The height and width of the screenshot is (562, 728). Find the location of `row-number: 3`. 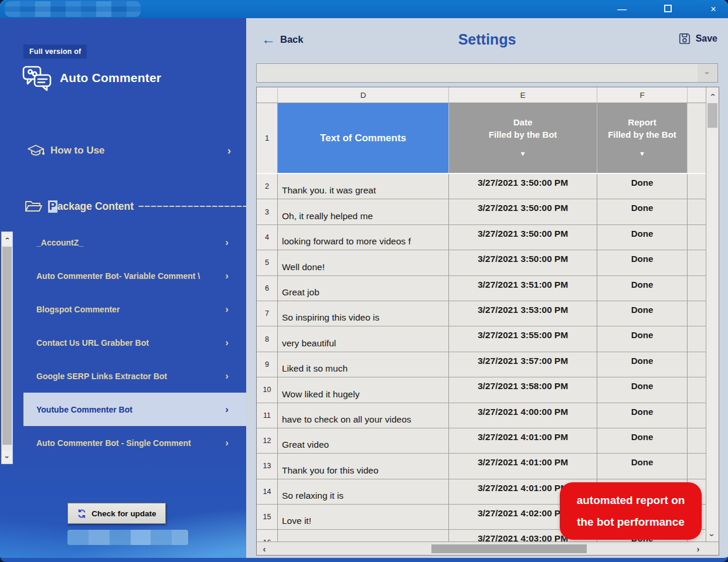

row-number: 3 is located at coordinates (267, 212).